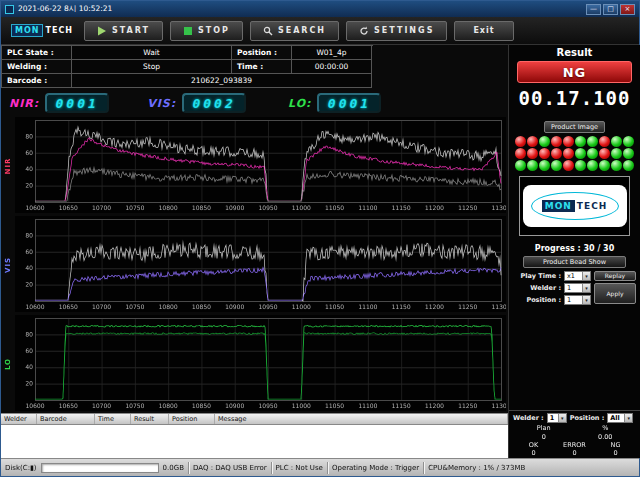 Image resolution: width=640 pixels, height=477 pixels. Describe the element at coordinates (538, 288) in the screenshot. I see `welder-select-label: Welder :` at that location.